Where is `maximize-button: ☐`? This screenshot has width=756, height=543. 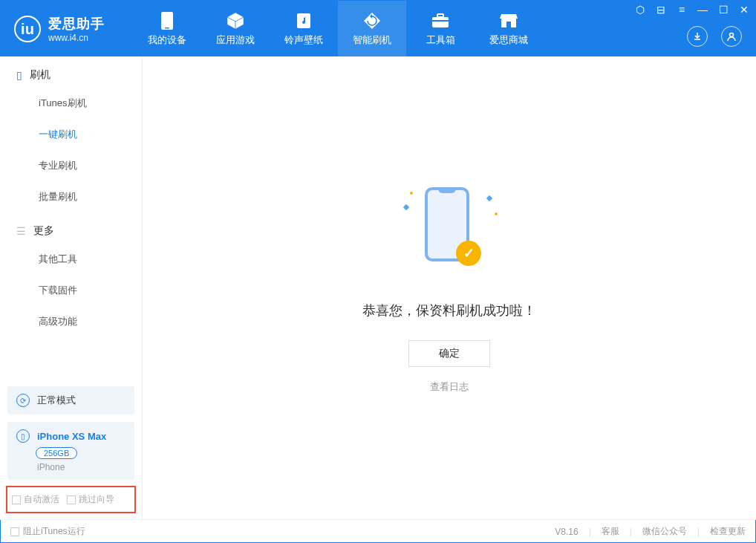
maximize-button: ☐ is located at coordinates (723, 10).